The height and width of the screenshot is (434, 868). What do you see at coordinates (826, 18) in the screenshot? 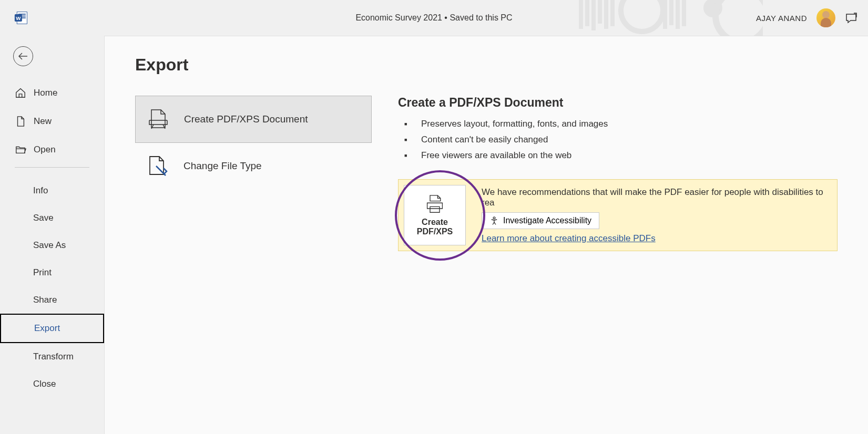
I see `user-avatar` at bounding box center [826, 18].